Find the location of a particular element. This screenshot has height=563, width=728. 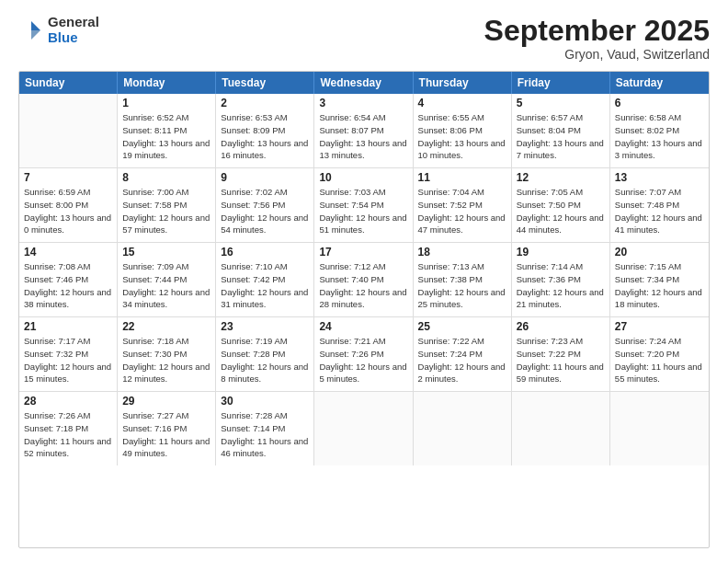

day-cell-24: 24Sunrise: 7:21 AM Sunset: 7:26 PM Dayli… is located at coordinates (364, 354).